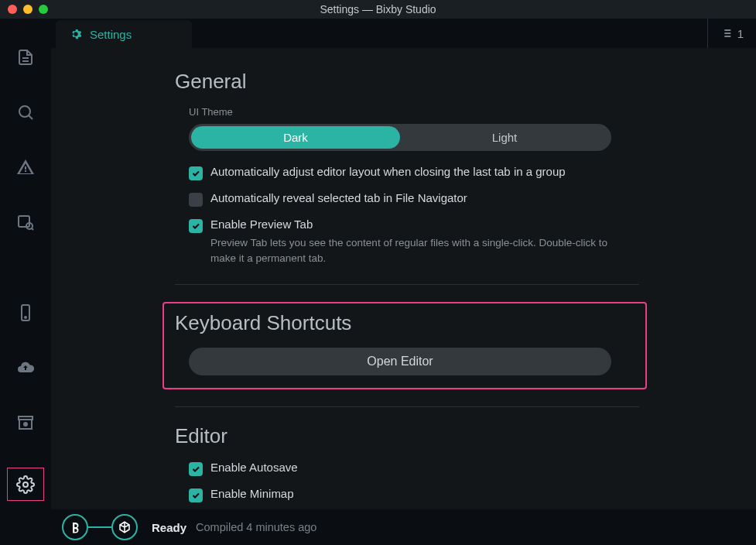 This screenshot has width=756, height=545. What do you see at coordinates (414, 111) in the screenshot?
I see `ui-theme-label: UI Theme` at bounding box center [414, 111].